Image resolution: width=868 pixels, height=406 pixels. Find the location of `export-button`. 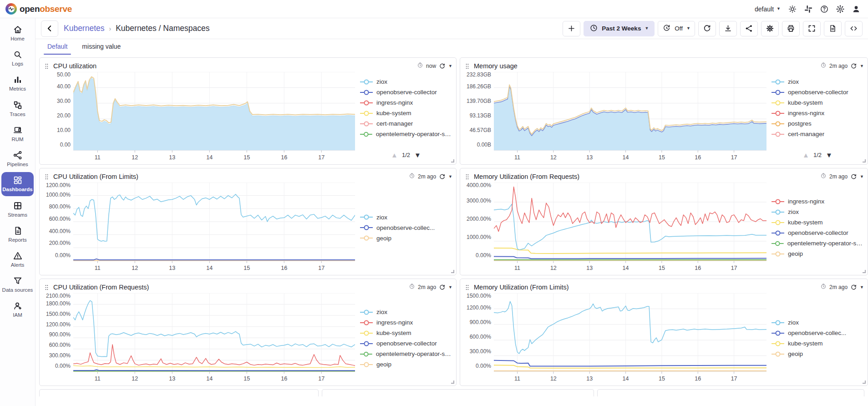

export-button is located at coordinates (728, 29).